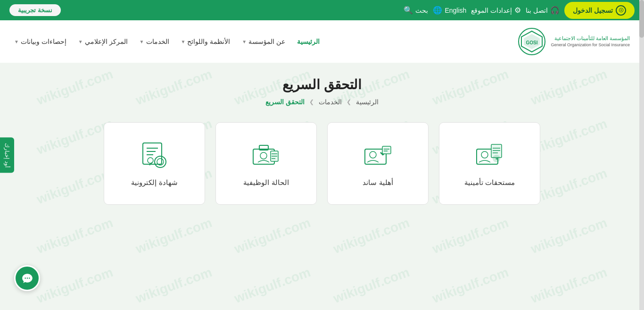 This screenshot has width=644, height=310. I want to click on search-icon: 🔍, so click(408, 10).